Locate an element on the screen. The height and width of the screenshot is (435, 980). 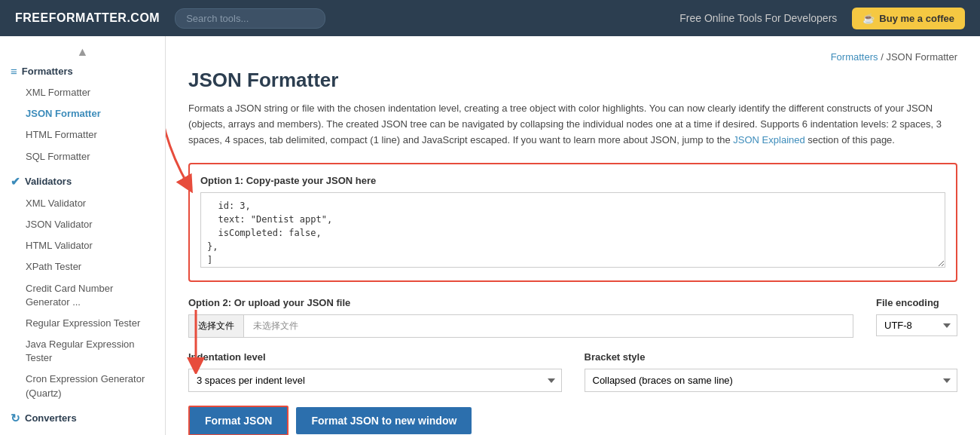
option1-label: Option 1: Copy-paste your JSON here is located at coordinates (572, 181).